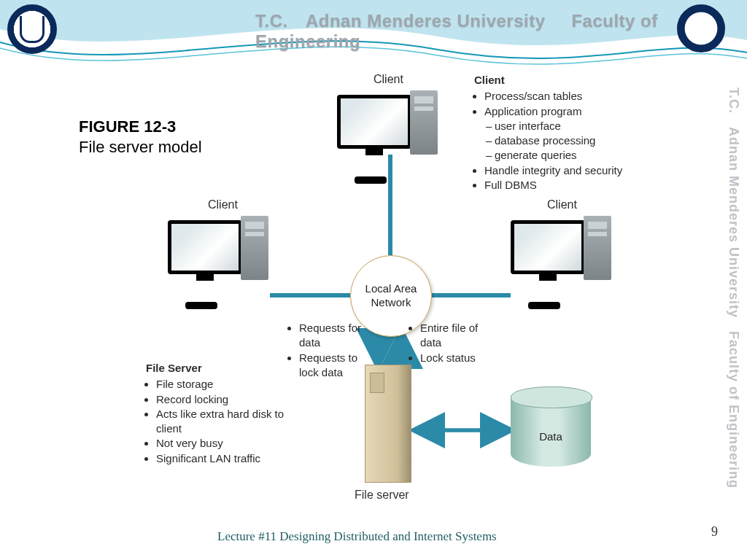 The width and height of the screenshot is (747, 560). What do you see at coordinates (551, 436) in the screenshot?
I see `data-label: Data` at bounding box center [551, 436].